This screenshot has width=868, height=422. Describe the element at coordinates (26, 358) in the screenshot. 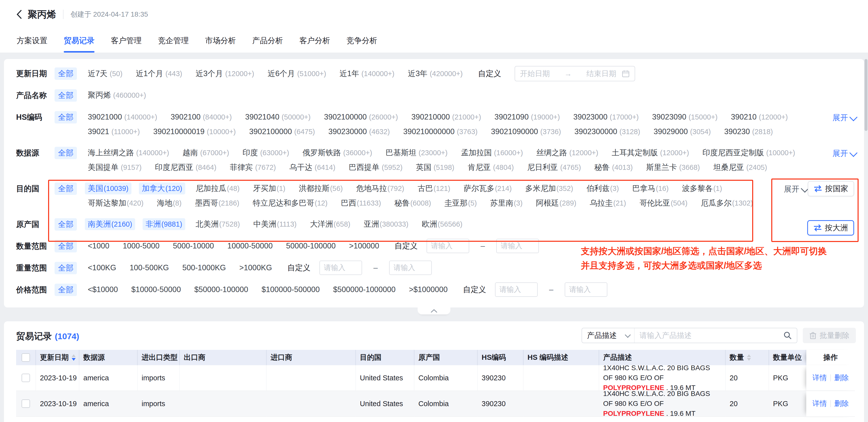

I see `select-all-checkbox` at that location.